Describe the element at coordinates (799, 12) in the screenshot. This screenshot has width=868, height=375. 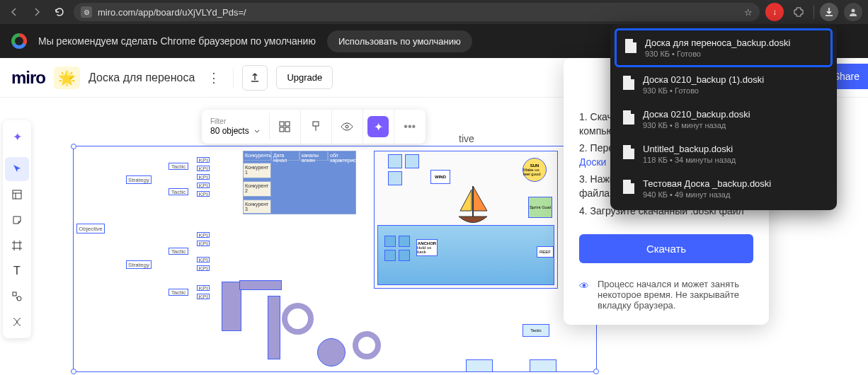
I see `extensions-puzzle-icon` at that location.